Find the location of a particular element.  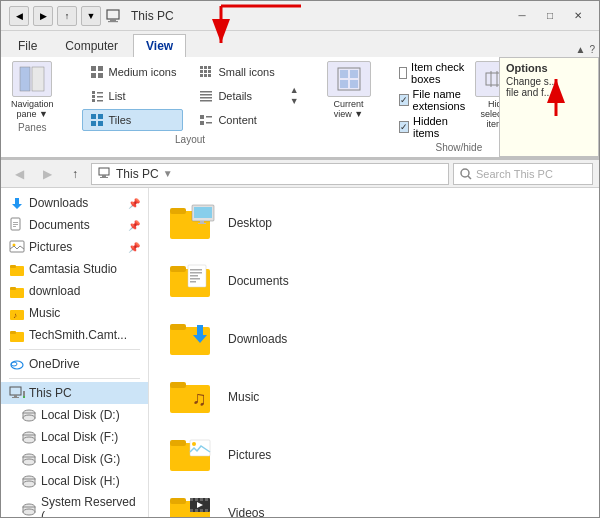

ribbon-toggle-btn: ▲ is located at coordinates (581, 50).